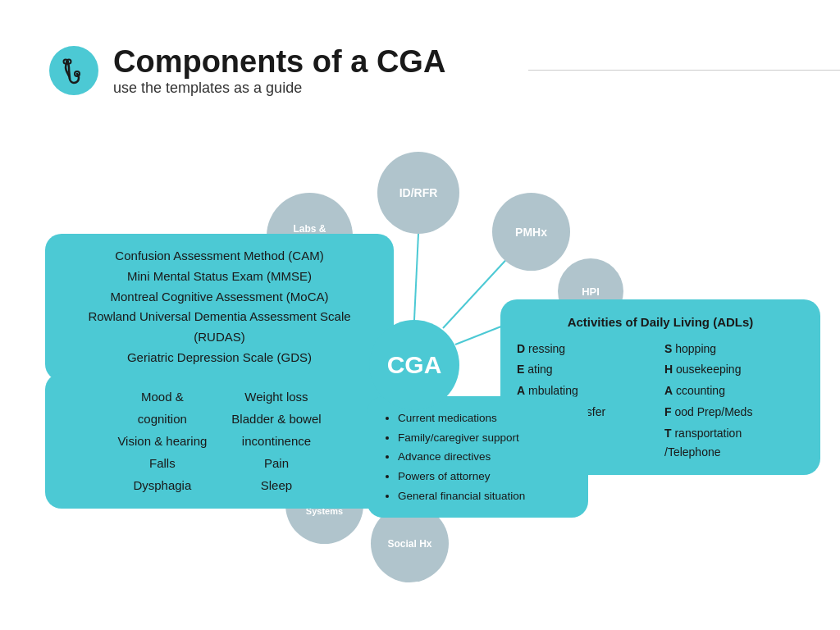 The image size is (840, 630). Describe the element at coordinates (276, 430) in the screenshot. I see `geriatric-item-bladder: Bladder & bowelincontinence` at that location.